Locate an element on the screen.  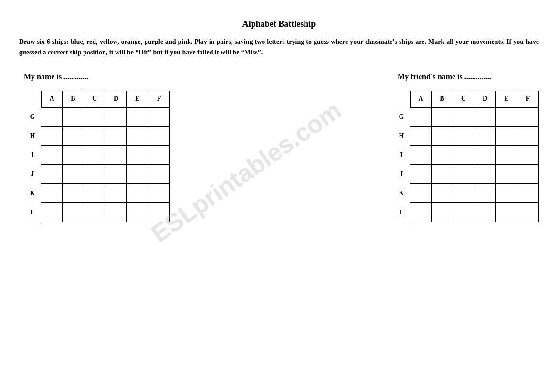
left-cell-gf is located at coordinates (159, 117).